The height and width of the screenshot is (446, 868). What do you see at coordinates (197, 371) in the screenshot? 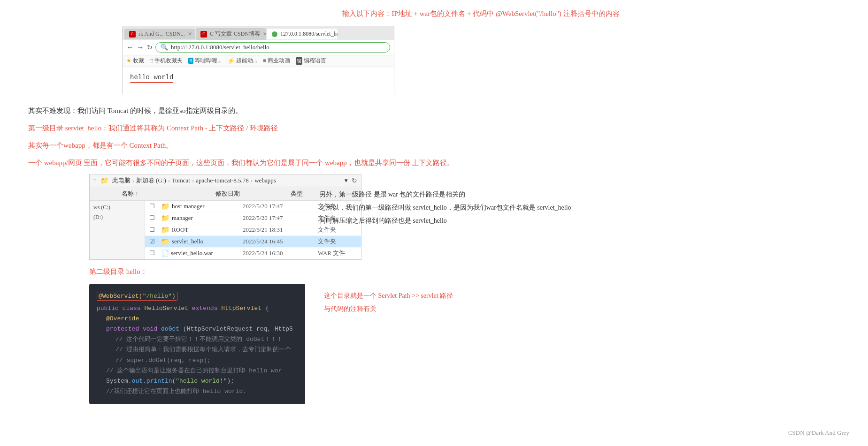
I see `code-line-8: // 这个输出语句是让服务器在自己的控制台里打印 hello wor` at bounding box center [197, 371].